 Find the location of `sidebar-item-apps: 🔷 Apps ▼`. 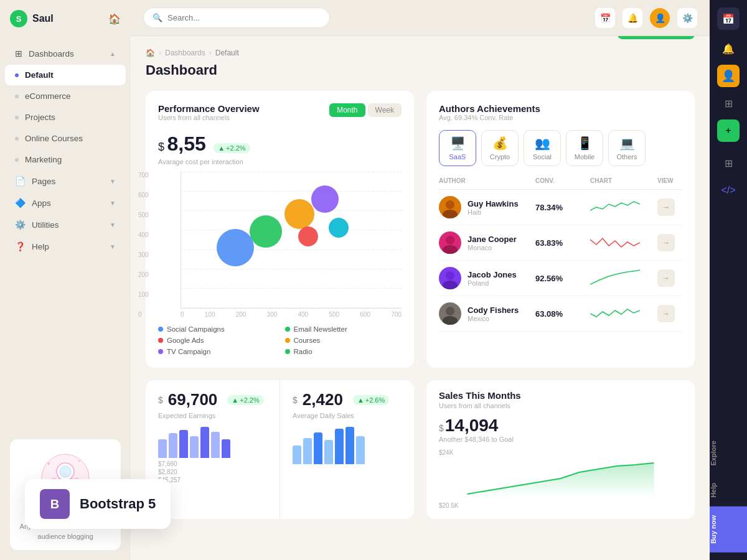

sidebar-item-apps: 🔷 Apps ▼ is located at coordinates (65, 203).